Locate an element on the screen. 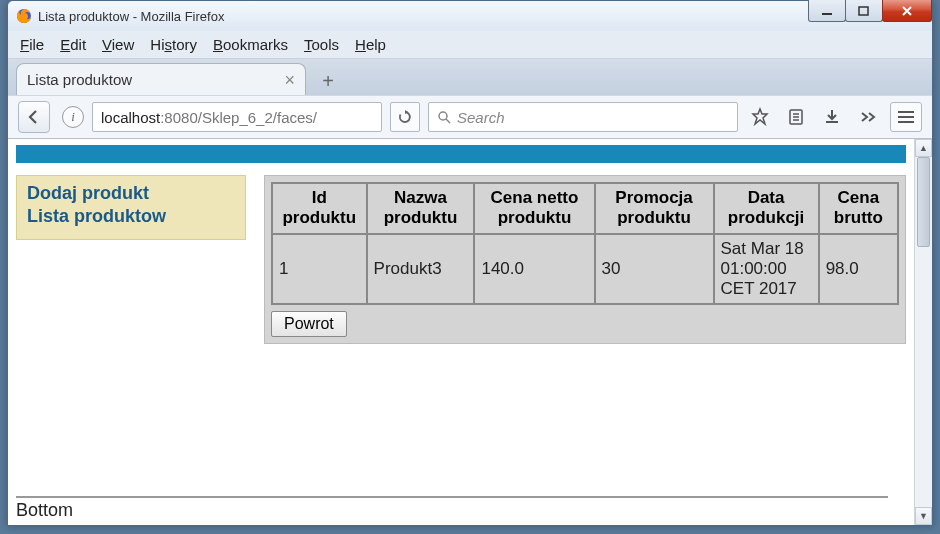 This screenshot has height=534, width=940. downloads-icon is located at coordinates (832, 117).